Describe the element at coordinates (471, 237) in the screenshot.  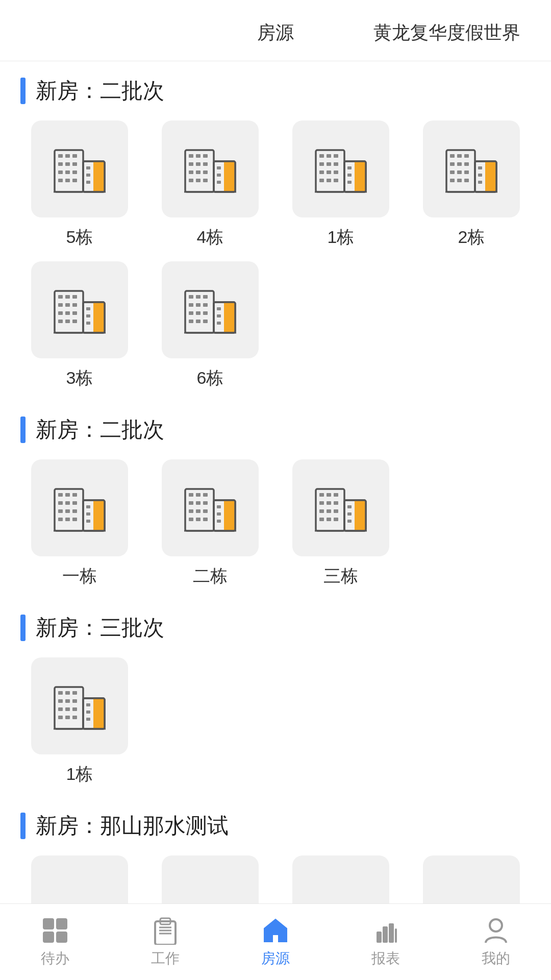
I see `building-label: 2栋` at that location.